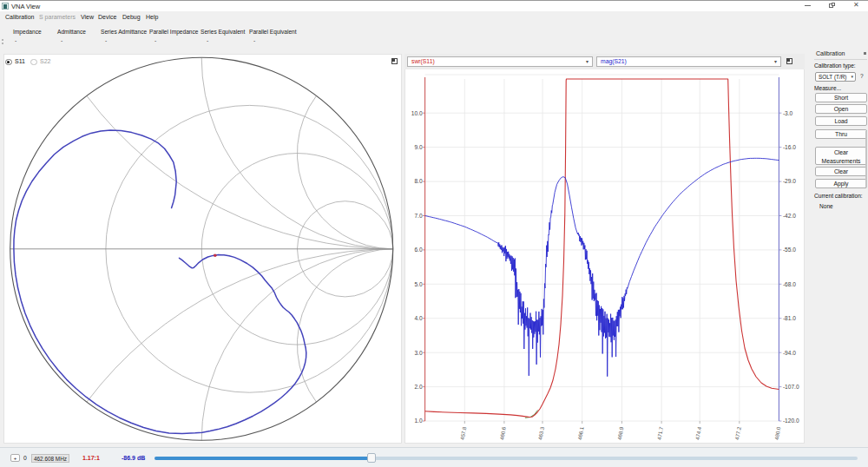 This screenshot has width=868, height=467. Describe the element at coordinates (418, 250) in the screenshot. I see `svg-text: 6.0` at that location.